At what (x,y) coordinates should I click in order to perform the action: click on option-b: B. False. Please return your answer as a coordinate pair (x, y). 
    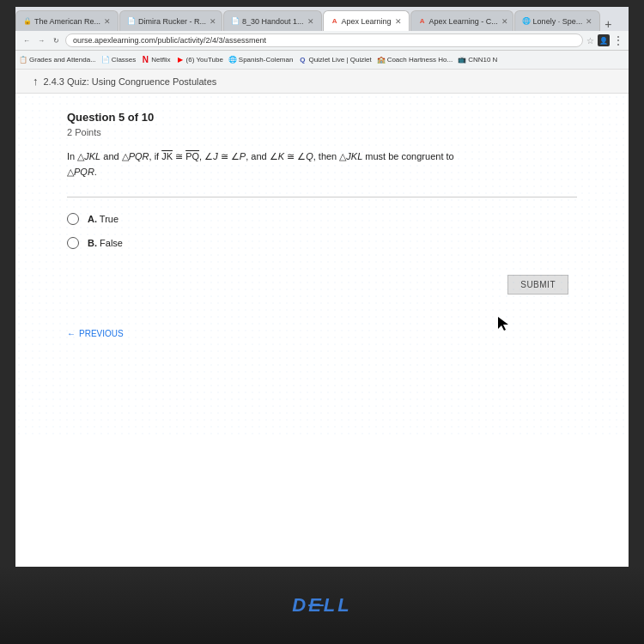
    Looking at the image, I should click on (322, 243).